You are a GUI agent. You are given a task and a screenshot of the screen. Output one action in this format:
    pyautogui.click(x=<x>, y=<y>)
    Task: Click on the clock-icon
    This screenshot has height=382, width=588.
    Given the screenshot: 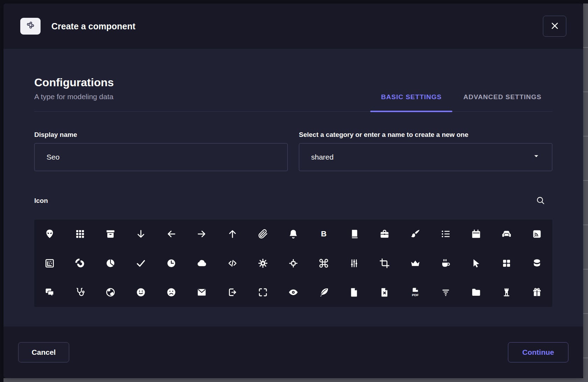 What is the action you would take?
    pyautogui.click(x=171, y=263)
    